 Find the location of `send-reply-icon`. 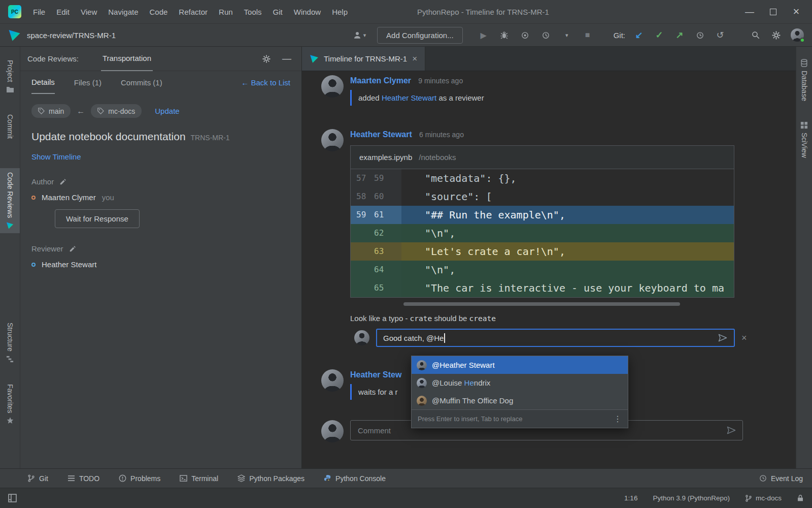

send-reply-icon is located at coordinates (723, 338).